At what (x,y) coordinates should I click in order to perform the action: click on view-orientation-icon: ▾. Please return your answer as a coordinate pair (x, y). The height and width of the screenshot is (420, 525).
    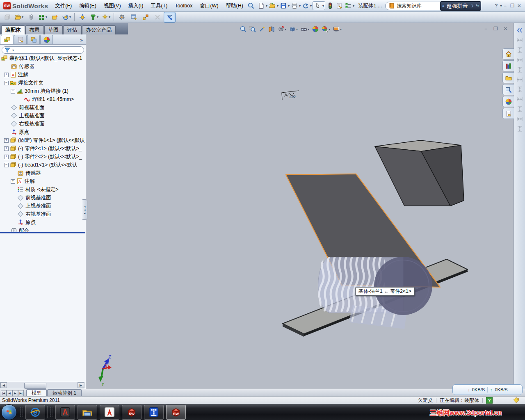
    Looking at the image, I should click on (282, 29).